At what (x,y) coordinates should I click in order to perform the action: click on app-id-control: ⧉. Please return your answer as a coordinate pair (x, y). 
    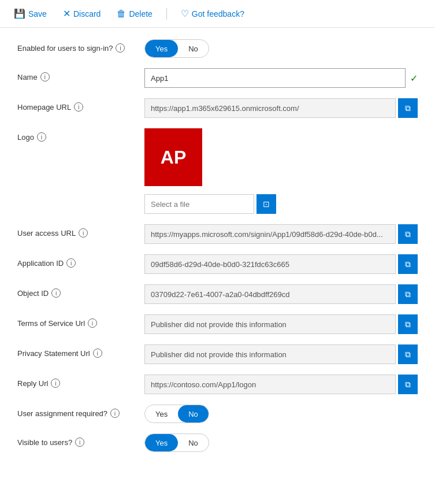
    Looking at the image, I should click on (281, 264).